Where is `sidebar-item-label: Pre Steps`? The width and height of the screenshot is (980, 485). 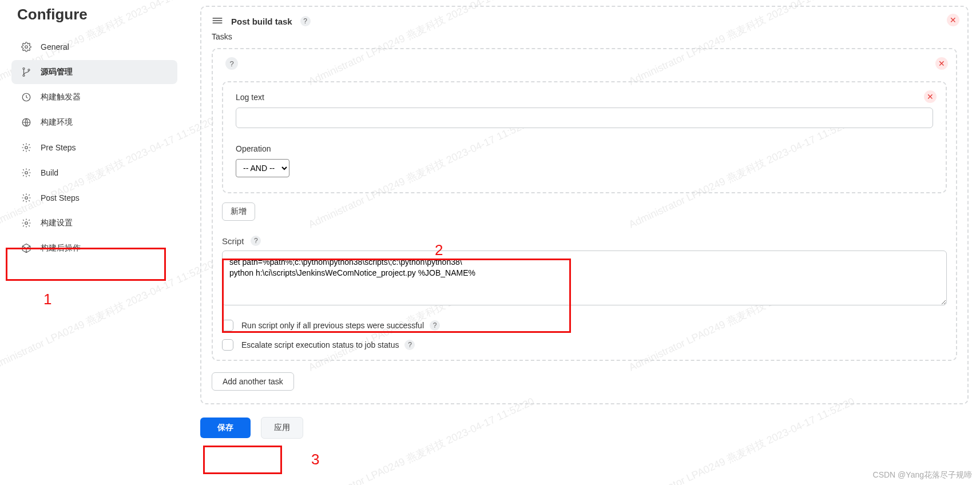
sidebar-item-label: Pre Steps is located at coordinates (58, 148).